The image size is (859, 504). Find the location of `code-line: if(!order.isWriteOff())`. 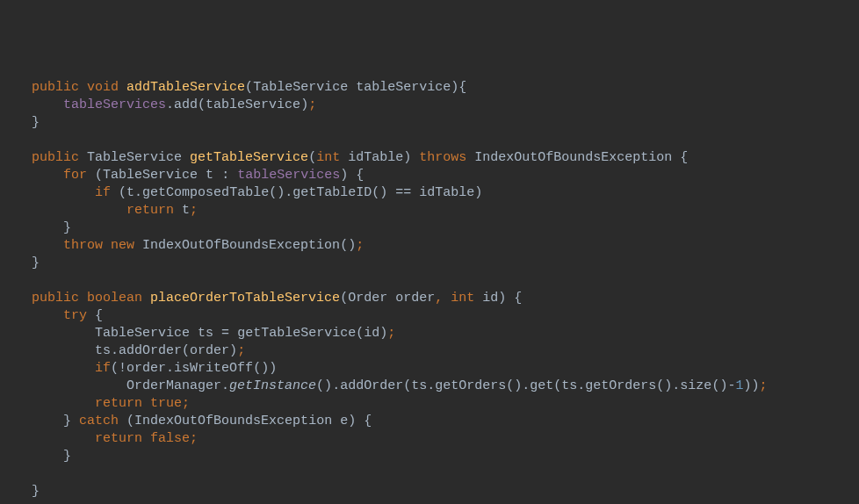

code-line: if(!order.isWriteOff()) is located at coordinates (139, 369).